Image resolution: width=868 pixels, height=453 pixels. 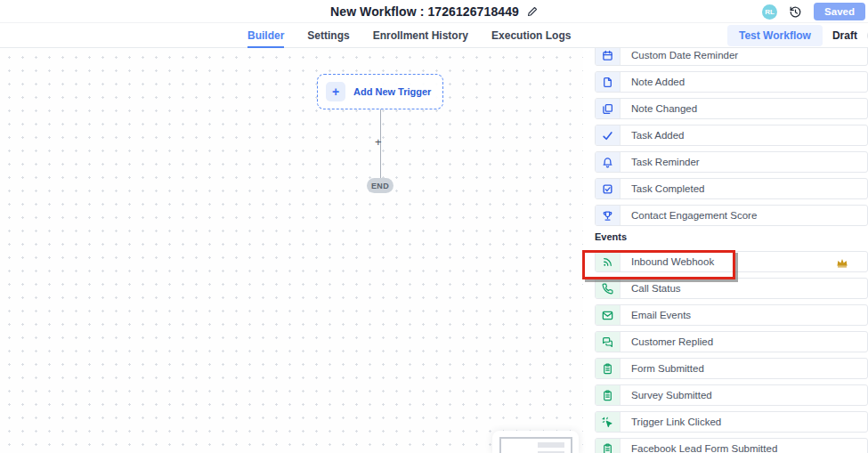 I want to click on list-item-label: Custom Date Reminder, so click(x=679, y=55).